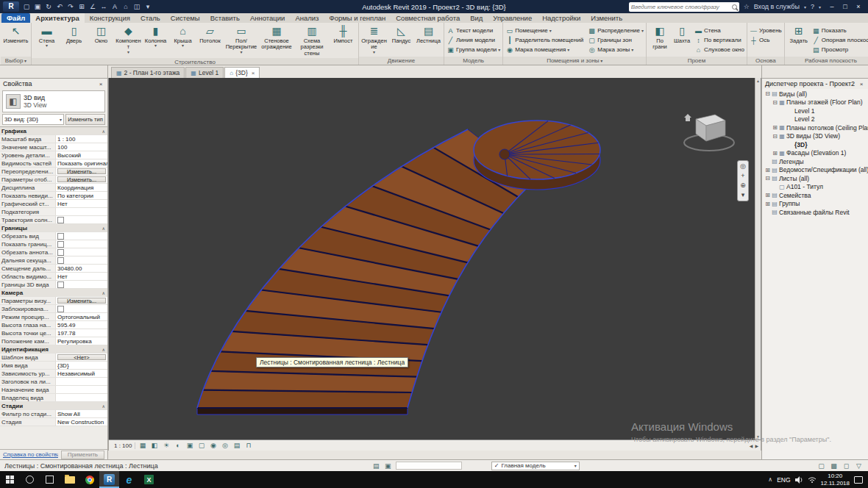 This screenshot has height=488, width=868. I want to click on file-explorer-button, so click(69, 479).